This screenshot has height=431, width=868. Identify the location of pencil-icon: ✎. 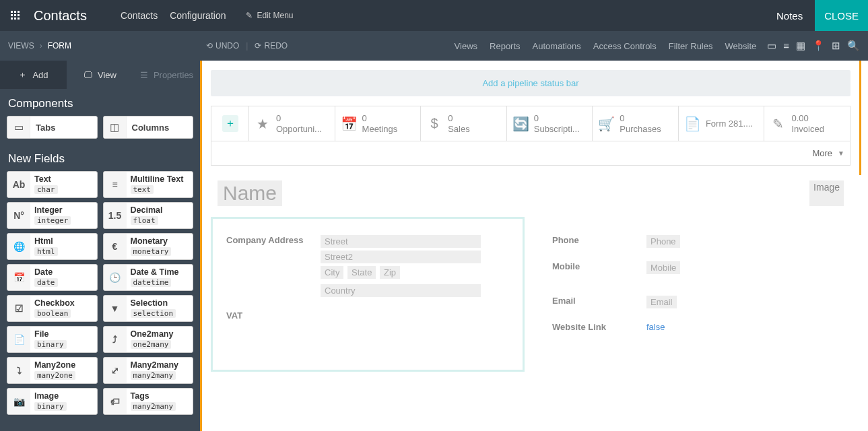
(249, 15).